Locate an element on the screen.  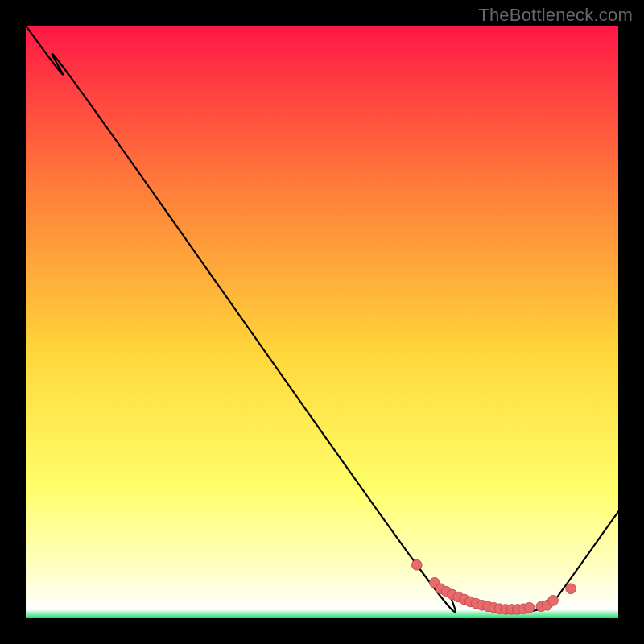
watermark-text: TheBottleneck.com is located at coordinates (555, 15).